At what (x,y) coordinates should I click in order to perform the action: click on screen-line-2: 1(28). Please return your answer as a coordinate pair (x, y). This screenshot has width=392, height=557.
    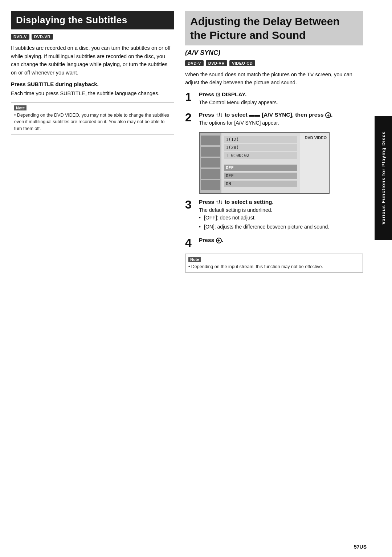
    Looking at the image, I should click on (261, 148).